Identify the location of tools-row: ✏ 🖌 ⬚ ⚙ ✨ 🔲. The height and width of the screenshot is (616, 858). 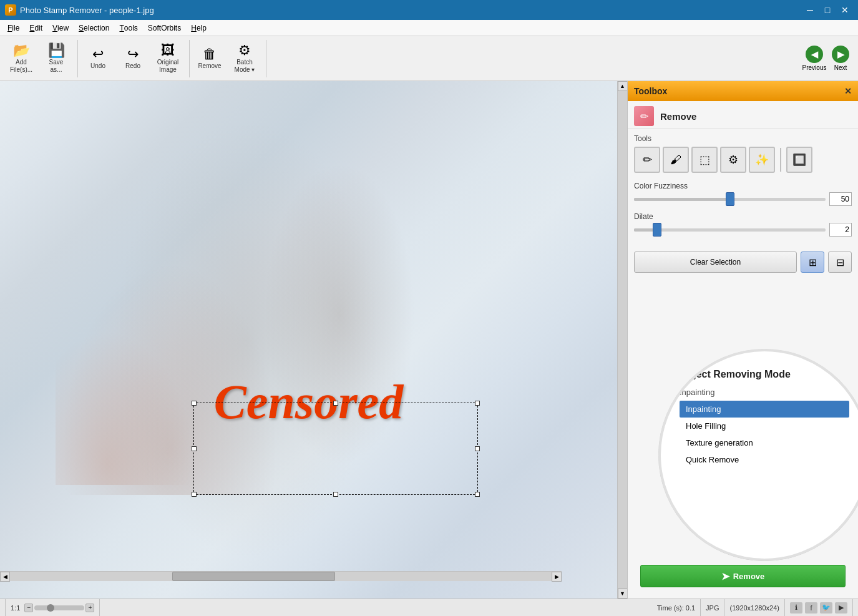
(743, 160).